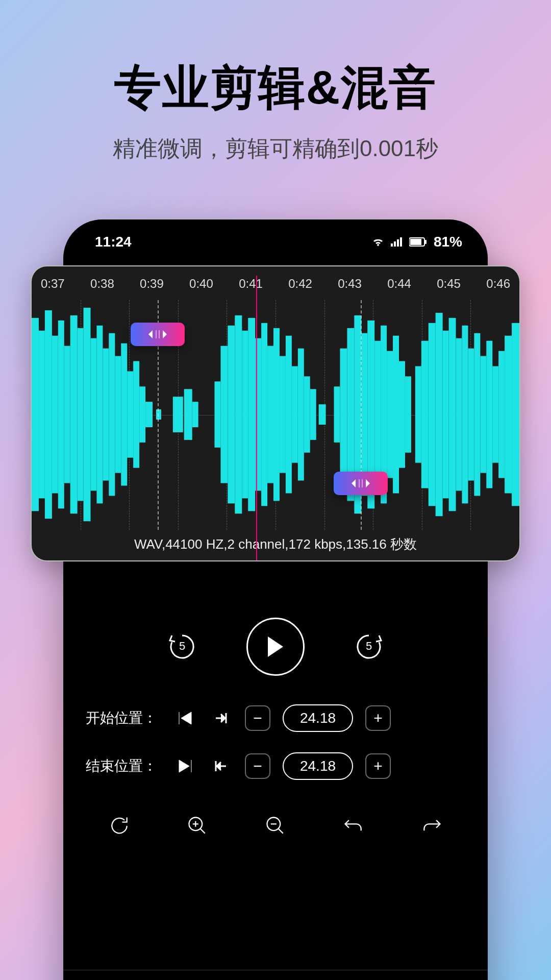  I want to click on volume-button: 音量, so click(343, 975).